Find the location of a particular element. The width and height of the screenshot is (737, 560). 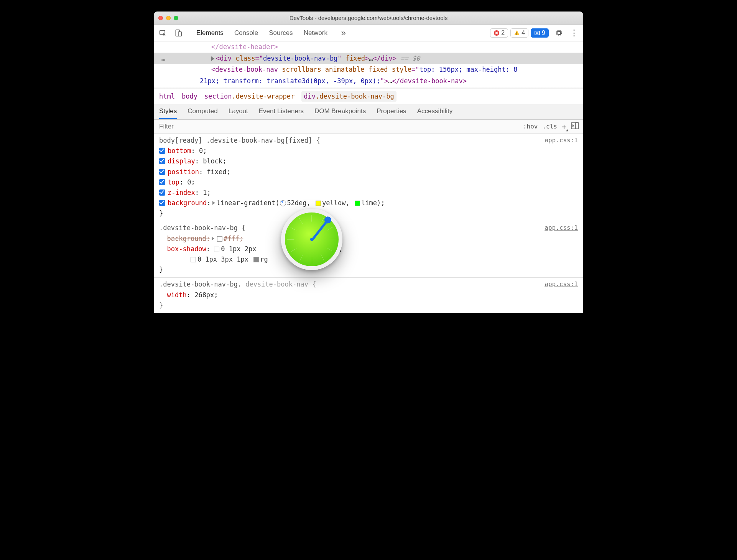

errors-count: 2 is located at coordinates (503, 33).